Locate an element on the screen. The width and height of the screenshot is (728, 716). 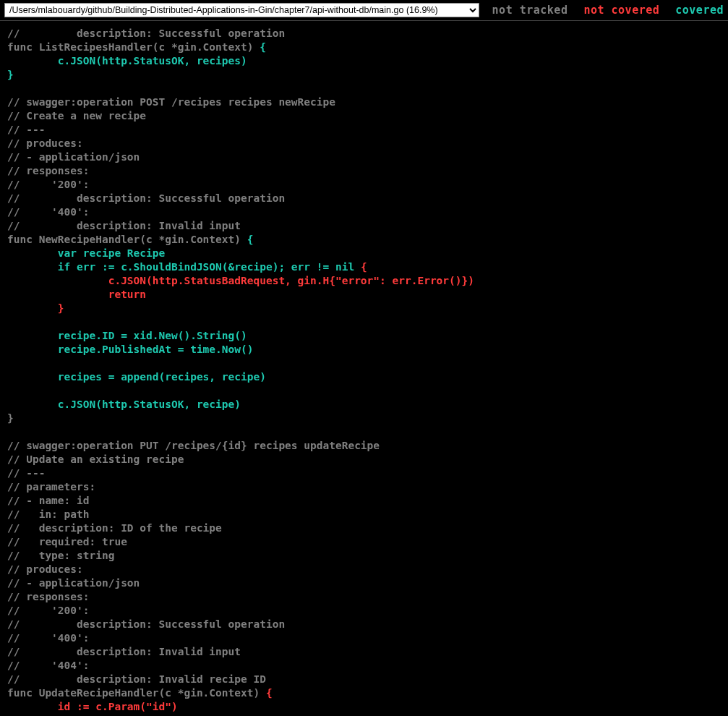
coverage-topbar: /Users/mlabouardy/github/Building-Distri… is located at coordinates (364, 10).